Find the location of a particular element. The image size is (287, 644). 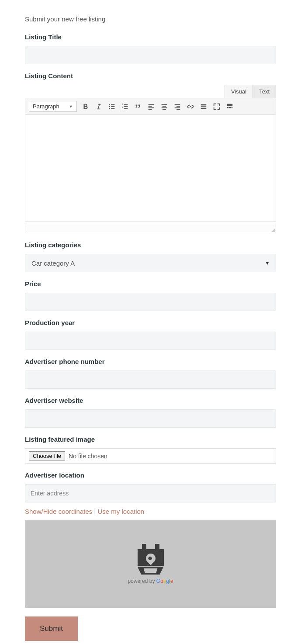

align-center-icon is located at coordinates (164, 107).